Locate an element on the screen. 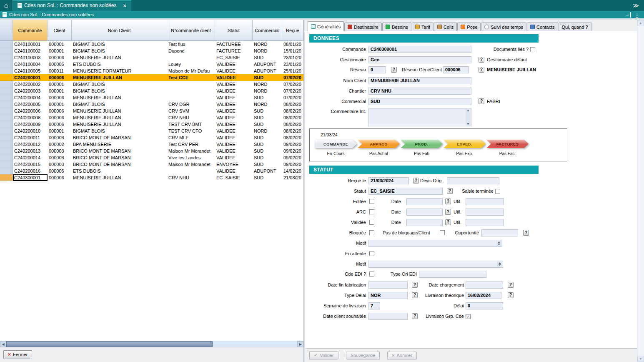 This screenshot has height=362, width=644. tab-contacts: Contacts is located at coordinates (542, 27).